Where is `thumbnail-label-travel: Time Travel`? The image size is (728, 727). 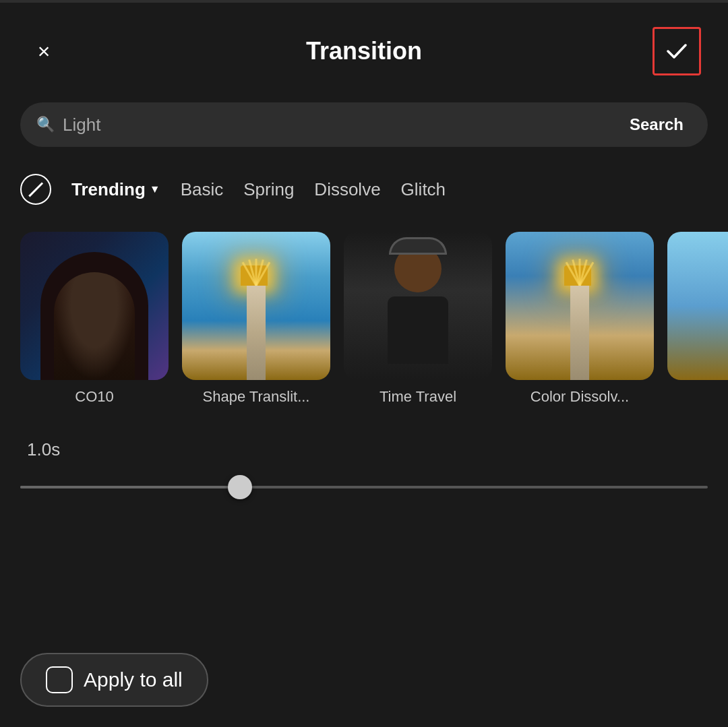
thumbnail-label-travel: Time Travel is located at coordinates (418, 397).